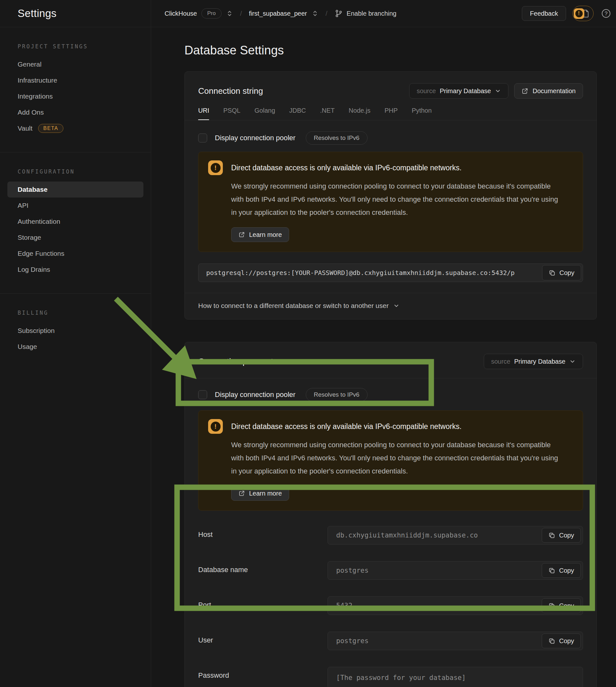  I want to click on sidebar-item-log-drains: Log Drains, so click(75, 269).